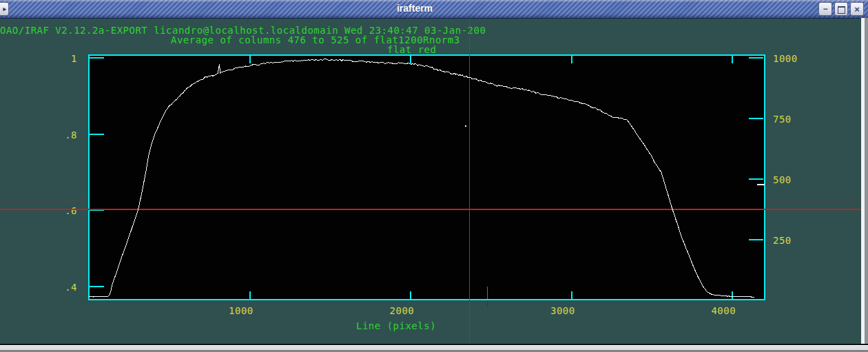  I want to click on close-button: ×, so click(857, 9).